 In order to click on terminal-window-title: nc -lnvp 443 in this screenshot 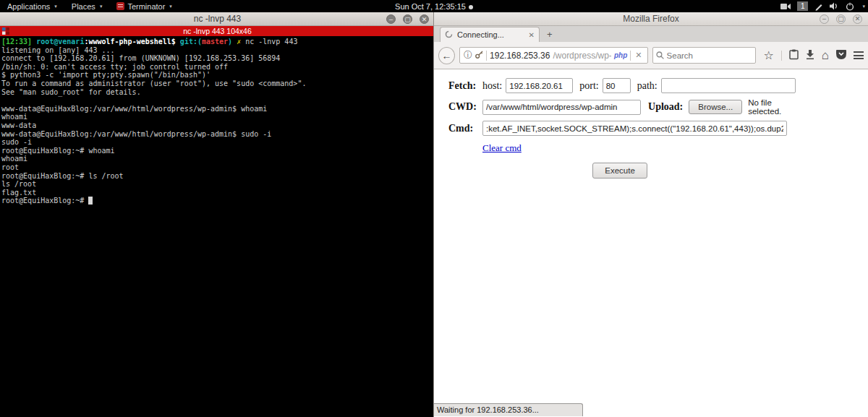, I will do `click(217, 19)`.